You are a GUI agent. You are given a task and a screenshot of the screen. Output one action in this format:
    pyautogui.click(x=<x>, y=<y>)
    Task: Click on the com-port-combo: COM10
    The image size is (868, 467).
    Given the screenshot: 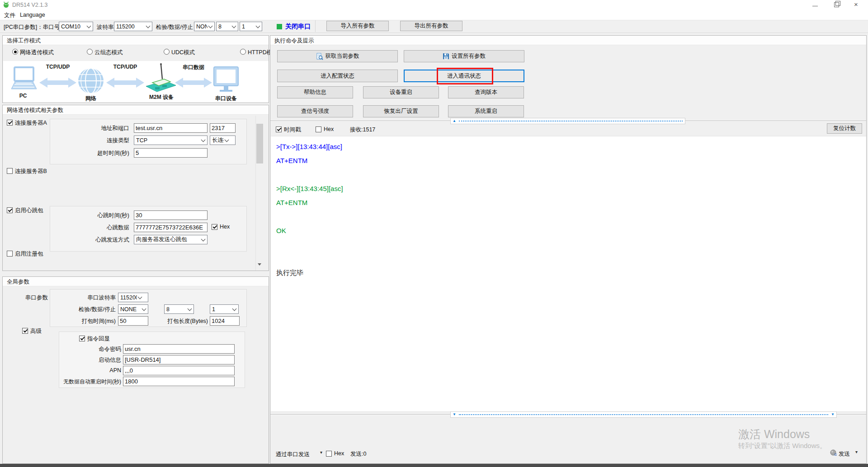 What is the action you would take?
    pyautogui.click(x=76, y=26)
    